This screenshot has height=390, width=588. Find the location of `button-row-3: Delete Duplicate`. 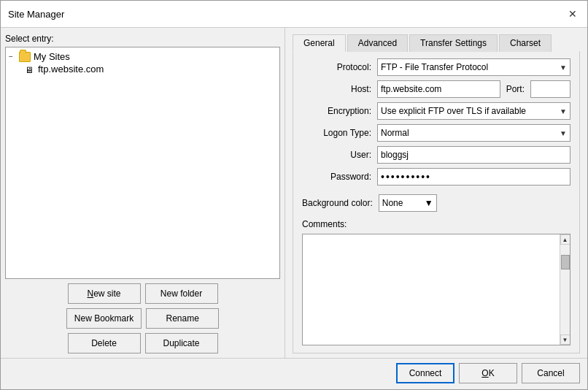

button-row-3: Delete Duplicate is located at coordinates (143, 343).